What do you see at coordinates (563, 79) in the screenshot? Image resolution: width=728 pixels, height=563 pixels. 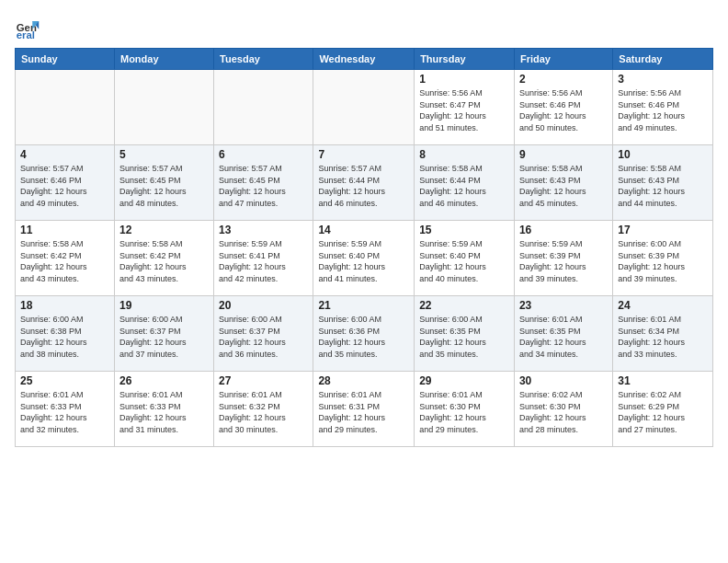 I see `day-number: 2` at bounding box center [563, 79].